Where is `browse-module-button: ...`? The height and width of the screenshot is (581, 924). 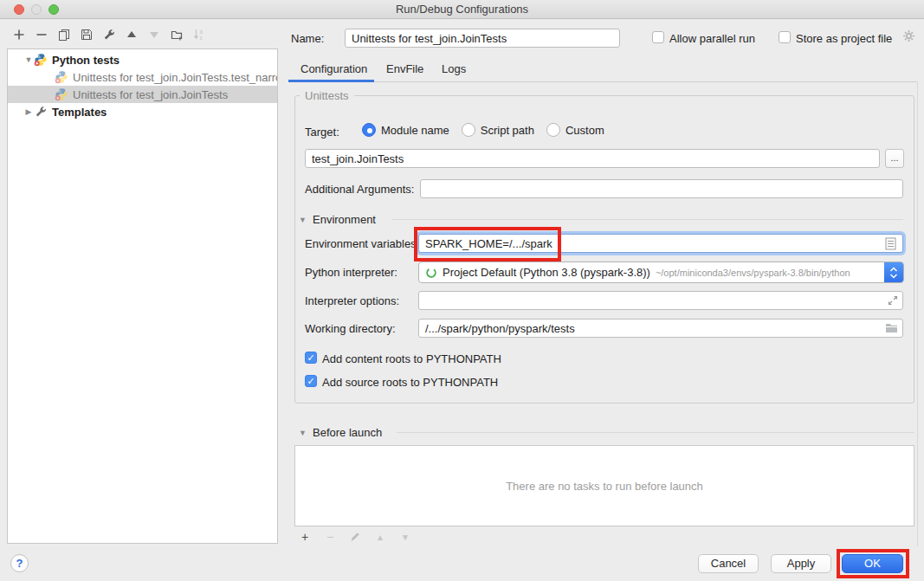
browse-module-button: ... is located at coordinates (895, 158).